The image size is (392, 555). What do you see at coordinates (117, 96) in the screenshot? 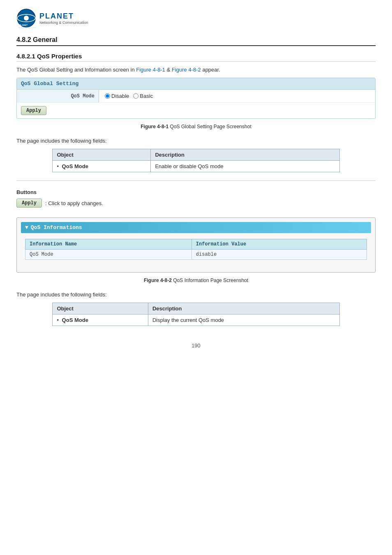
I see `radio-disable: Disable` at bounding box center [117, 96].